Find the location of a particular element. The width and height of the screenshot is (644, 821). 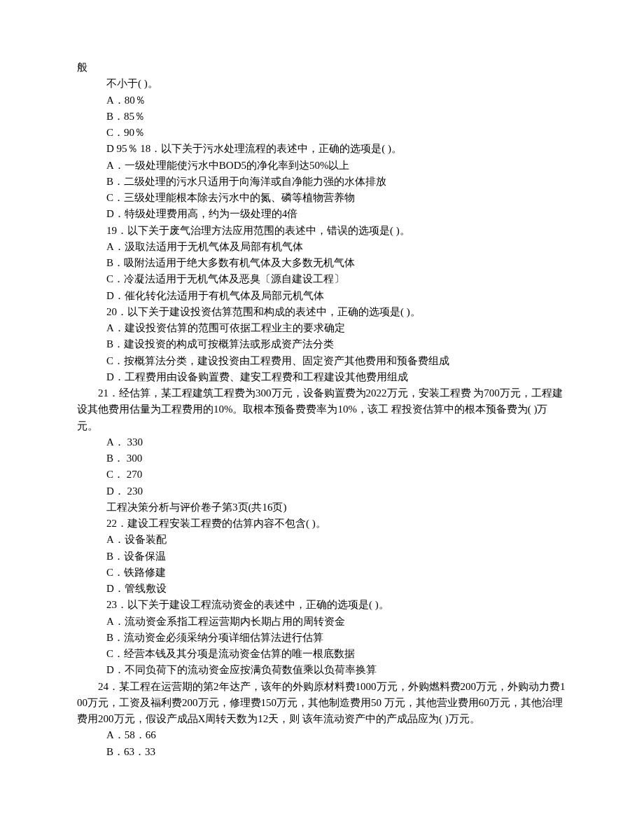

text-line: D 95％ 18．以下关于污水处理流程的表述中，正确的选项是( )。 is located at coordinates (322, 149).